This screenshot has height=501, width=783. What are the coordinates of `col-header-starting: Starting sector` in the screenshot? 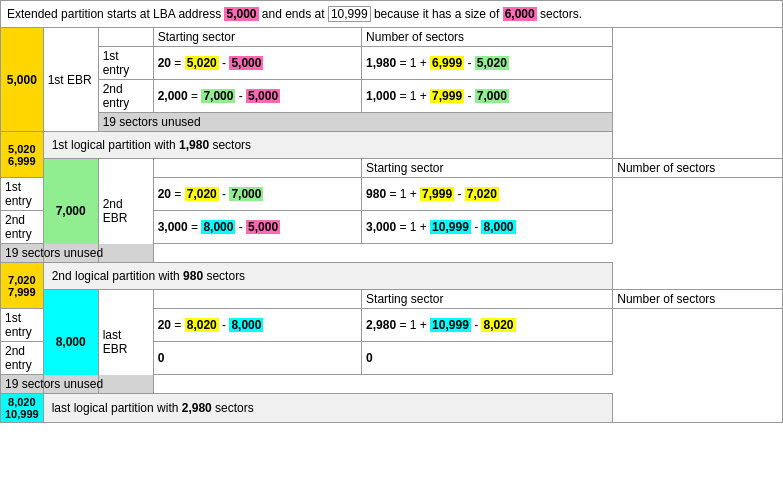 It's located at (257, 38).